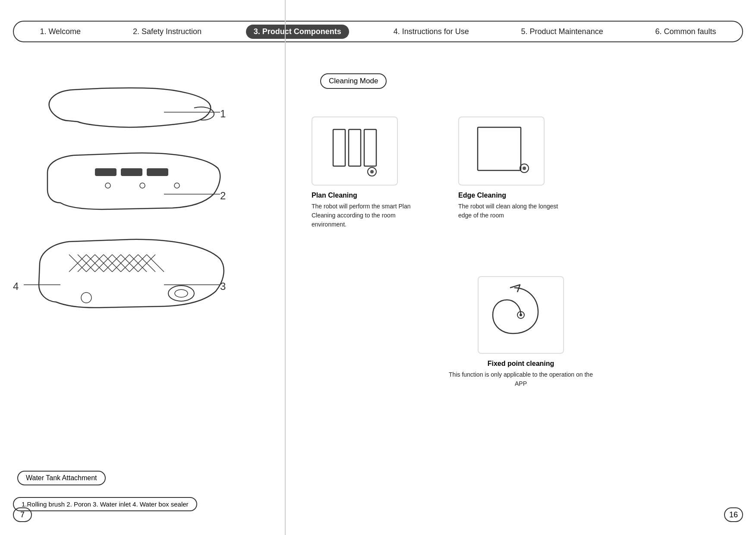  Describe the element at coordinates (61, 478) in the screenshot. I see `water-tank-label: Water Tank Attachment` at that location.